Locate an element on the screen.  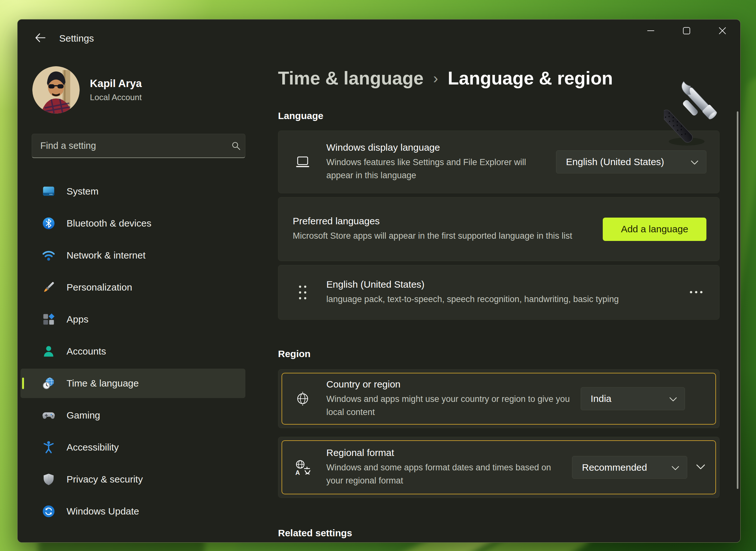
svg-text: A is located at coordinates (297, 472).